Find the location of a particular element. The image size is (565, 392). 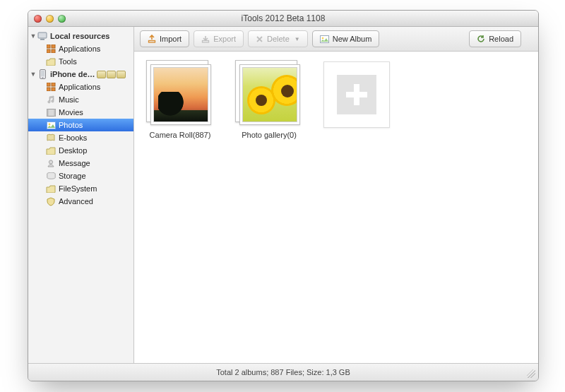

sidebar-item-music: Music is located at coordinates (81, 100).